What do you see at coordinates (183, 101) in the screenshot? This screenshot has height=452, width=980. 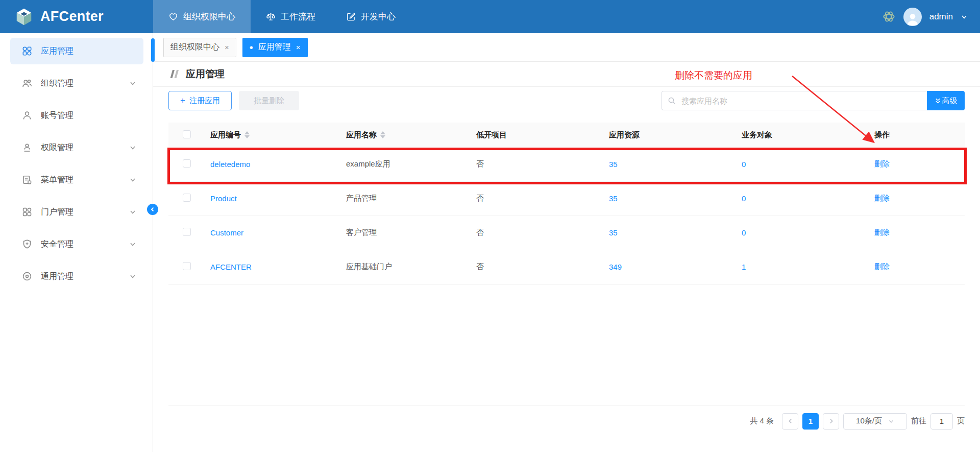 I see `plus-icon: +` at bounding box center [183, 101].